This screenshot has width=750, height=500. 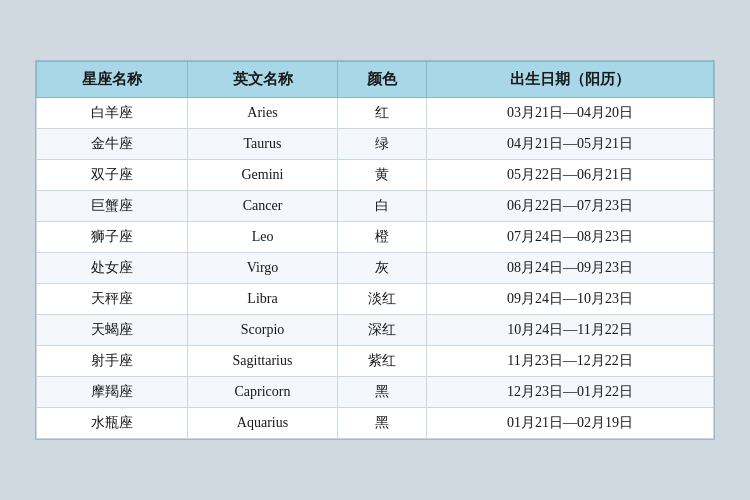 I want to click on cell-chinese-name: 摩羯座, so click(x=112, y=392).